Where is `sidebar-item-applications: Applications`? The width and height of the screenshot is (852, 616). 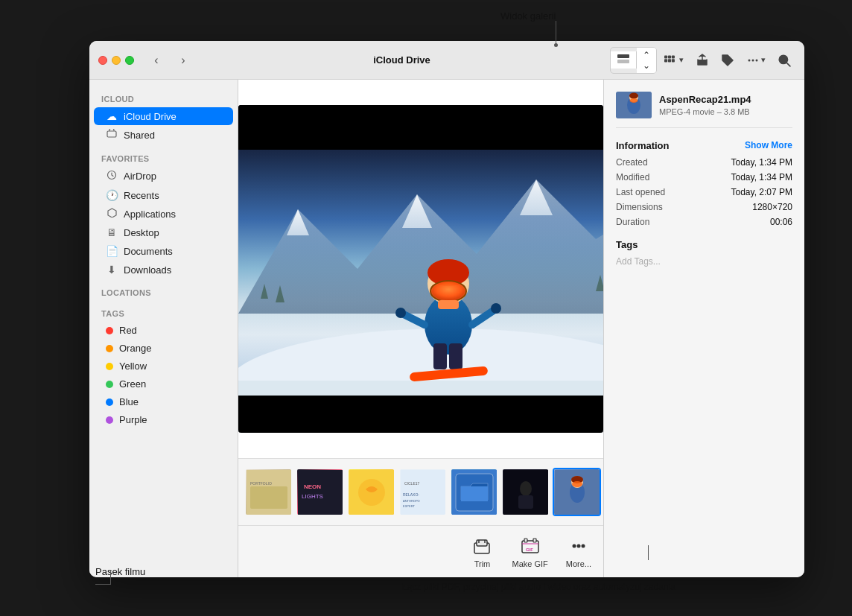 sidebar-item-applications: Applications is located at coordinates (164, 214).